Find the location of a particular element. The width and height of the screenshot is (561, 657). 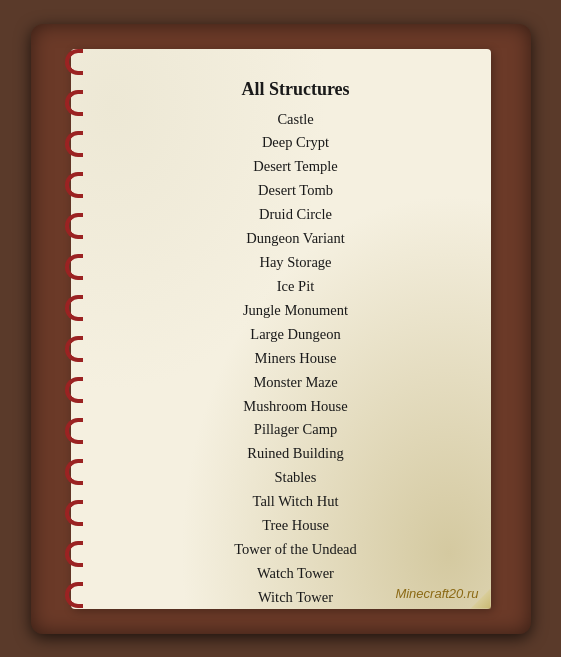

list-item: Watch Tower is located at coordinates (296, 574).